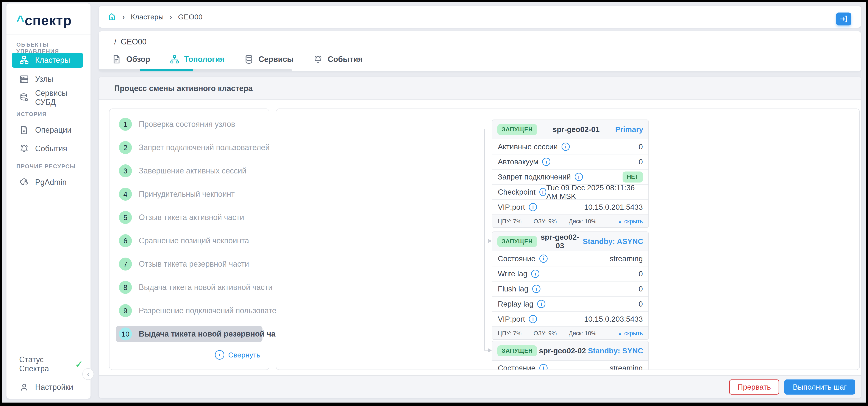 The height and width of the screenshot is (406, 868). Describe the element at coordinates (206, 287) in the screenshot. I see `step-label: Выдача тикета новой активной части` at that location.